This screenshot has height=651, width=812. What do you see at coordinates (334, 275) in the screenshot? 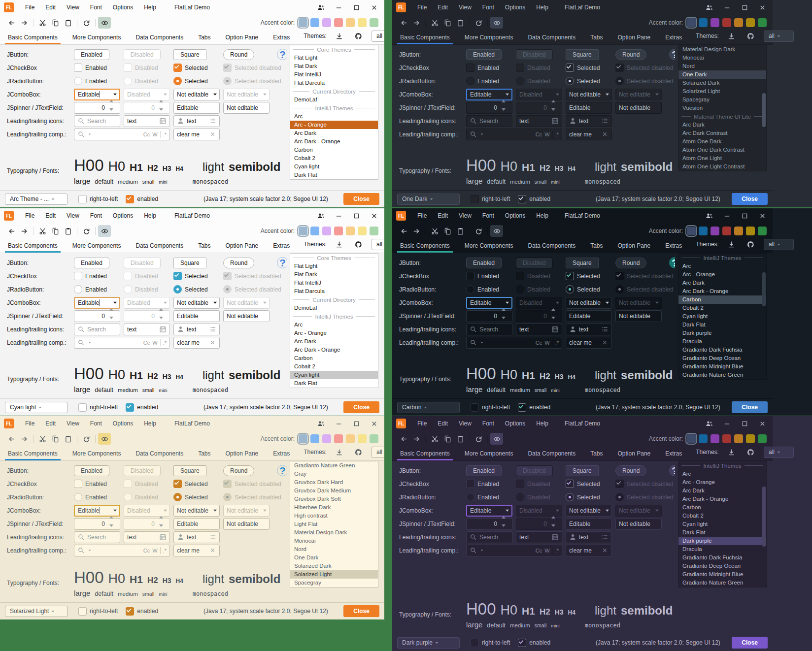
I see `theme-list-item: Flat Dark` at bounding box center [334, 275].